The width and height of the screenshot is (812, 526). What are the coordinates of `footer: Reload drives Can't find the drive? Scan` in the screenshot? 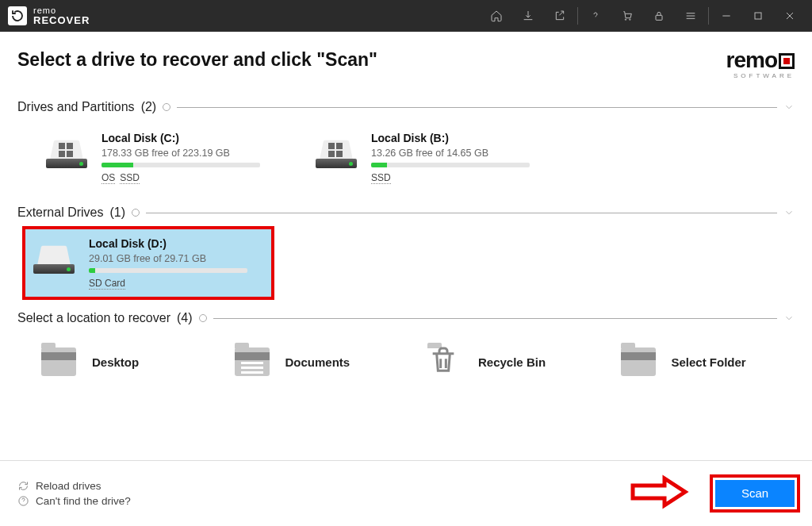 It's located at (406, 493).